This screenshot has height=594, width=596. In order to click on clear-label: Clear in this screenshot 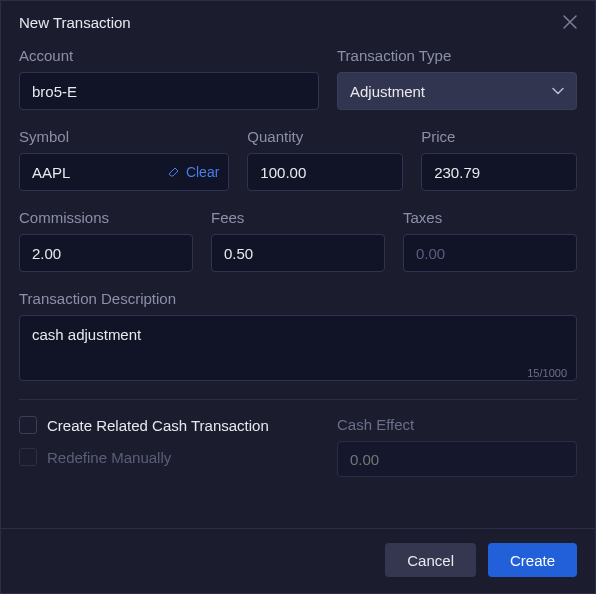, I will do `click(202, 172)`.